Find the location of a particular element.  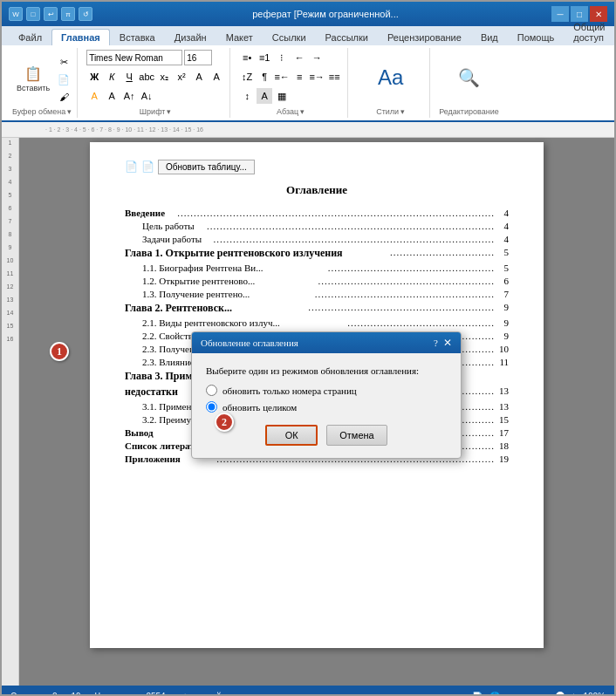

editing-icon: 🔍 is located at coordinates (469, 78).